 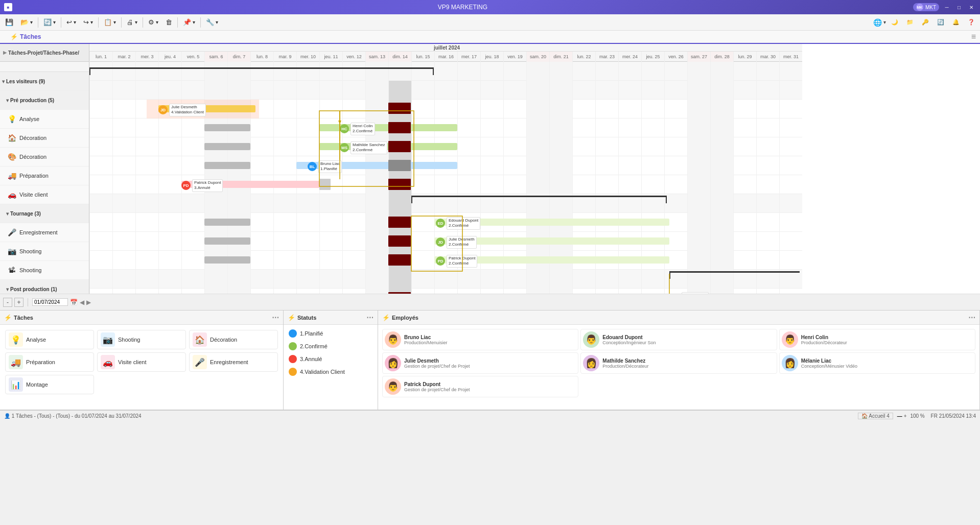 What do you see at coordinates (44, 287) in the screenshot?
I see `group-post-production: ▾ Post production (1)` at bounding box center [44, 287].